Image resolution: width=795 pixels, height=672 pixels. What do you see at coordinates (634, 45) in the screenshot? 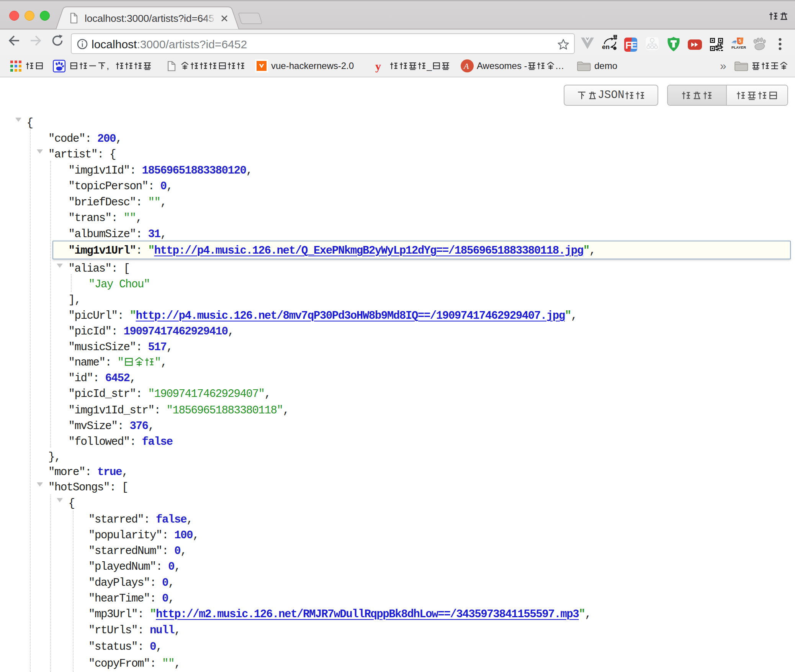
I see `svg-text: E` at bounding box center [634, 45].